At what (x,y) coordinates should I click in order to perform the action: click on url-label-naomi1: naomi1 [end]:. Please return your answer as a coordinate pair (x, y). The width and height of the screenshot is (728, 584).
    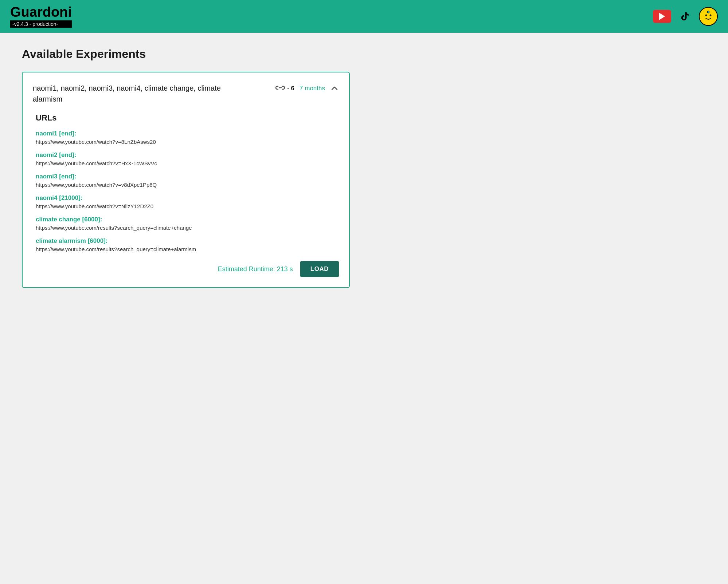
    Looking at the image, I should click on (186, 134).